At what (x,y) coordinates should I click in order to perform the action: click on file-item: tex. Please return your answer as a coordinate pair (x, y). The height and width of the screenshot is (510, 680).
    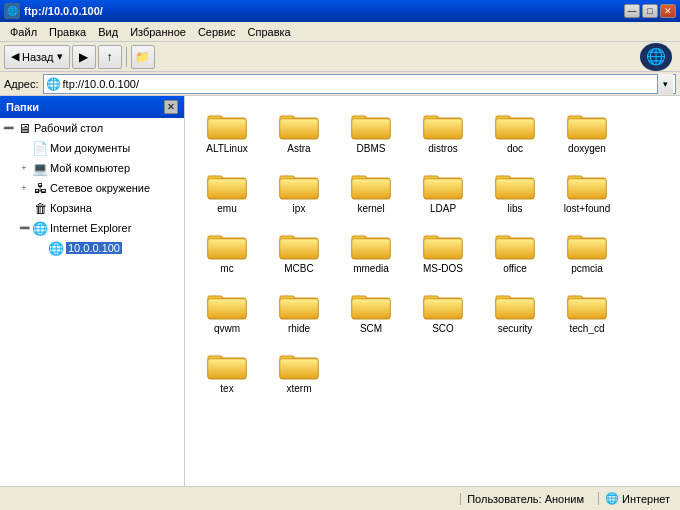
    Looking at the image, I should click on (227, 372).